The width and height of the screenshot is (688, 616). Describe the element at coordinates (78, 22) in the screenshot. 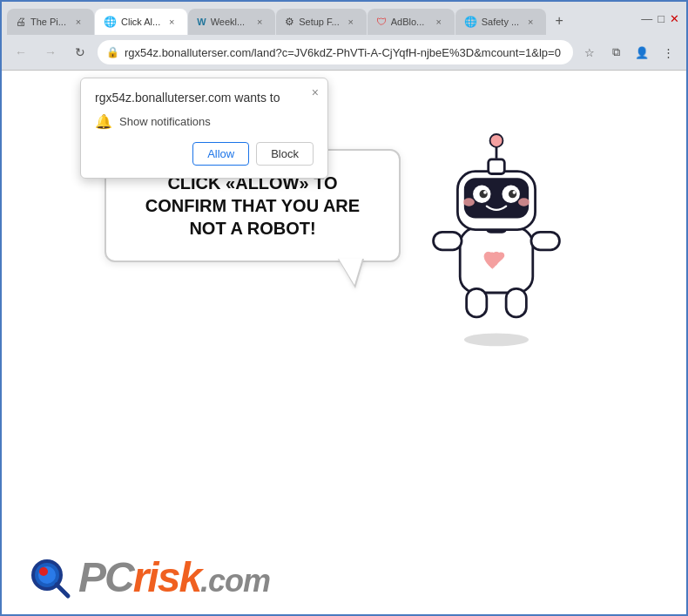

I see `tab-1-close: ×` at that location.